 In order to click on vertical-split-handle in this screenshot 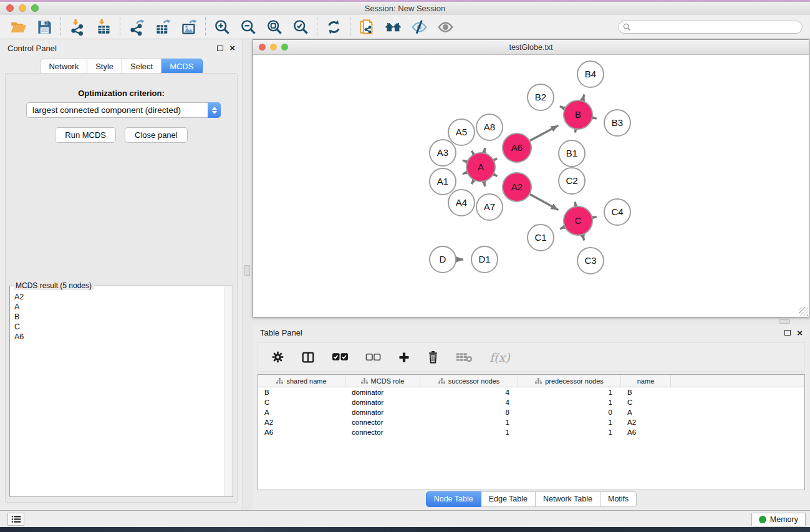, I will do `click(247, 271)`.